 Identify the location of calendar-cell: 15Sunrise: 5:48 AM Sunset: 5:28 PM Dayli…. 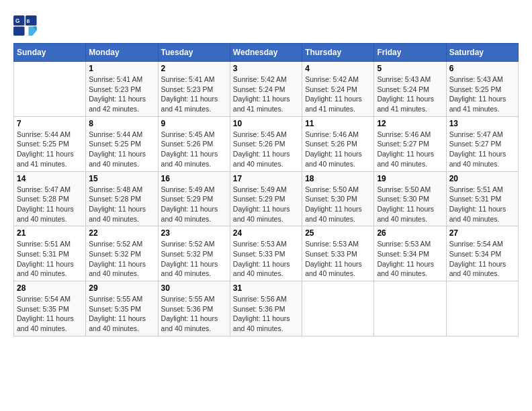
(122, 199).